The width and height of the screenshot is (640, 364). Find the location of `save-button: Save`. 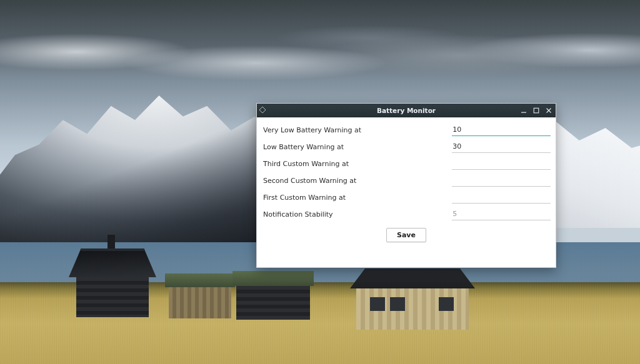

save-button: Save is located at coordinates (406, 235).